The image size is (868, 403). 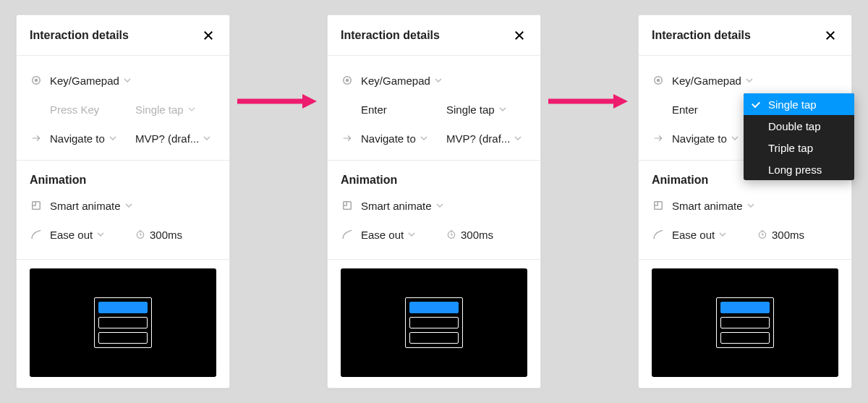 I want to click on dropdown-option: Double tap, so click(x=799, y=126).